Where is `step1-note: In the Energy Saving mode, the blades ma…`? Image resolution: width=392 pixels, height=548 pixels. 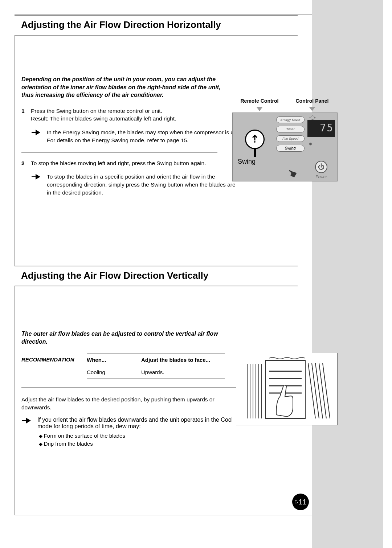
step1-note: In the Energy Saving mode, the blades ma… is located at coordinates (143, 136).